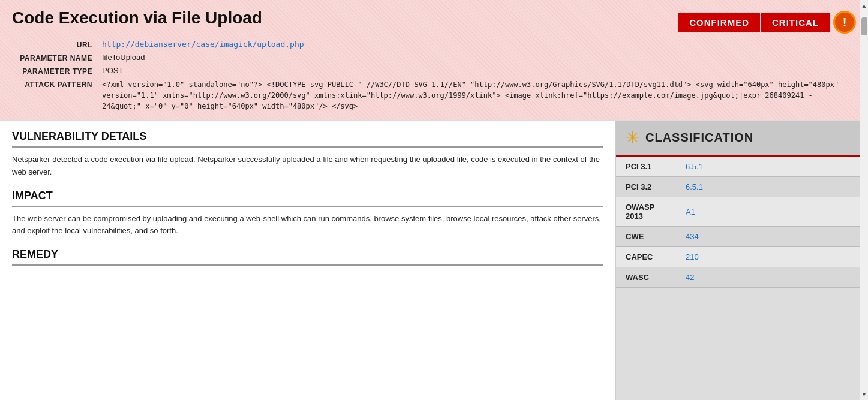 The height and width of the screenshot is (400, 868). I want to click on impact-text: The web server can be compromised by upl…, so click(308, 225).